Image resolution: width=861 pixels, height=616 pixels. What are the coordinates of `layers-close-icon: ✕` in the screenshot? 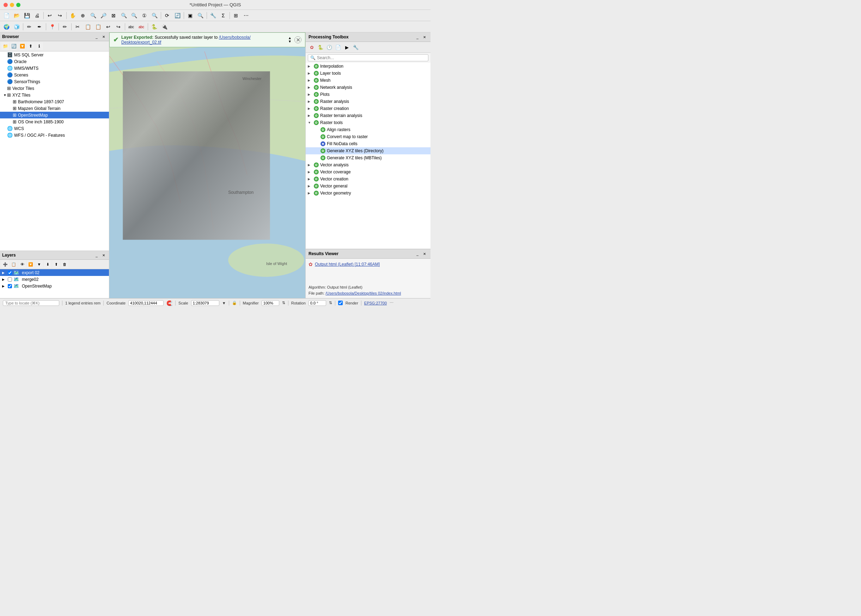 It's located at (104, 255).